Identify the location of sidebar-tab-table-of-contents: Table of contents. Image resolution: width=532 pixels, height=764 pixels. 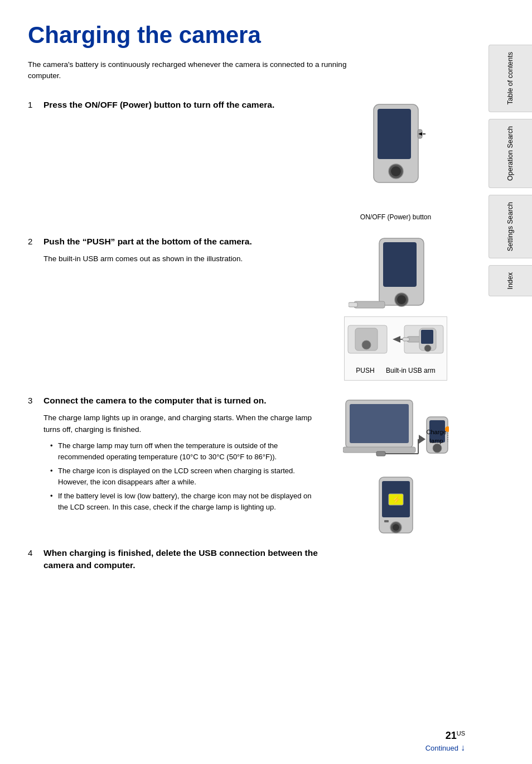
(510, 78).